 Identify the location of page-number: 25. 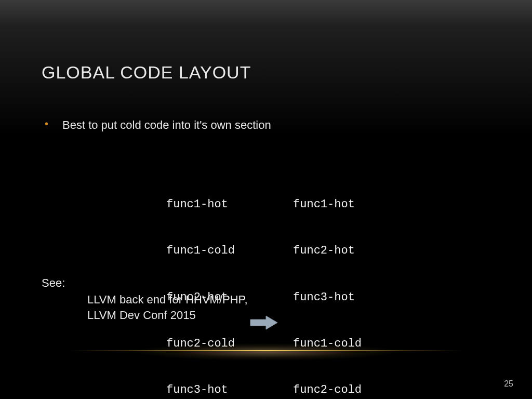
(509, 384).